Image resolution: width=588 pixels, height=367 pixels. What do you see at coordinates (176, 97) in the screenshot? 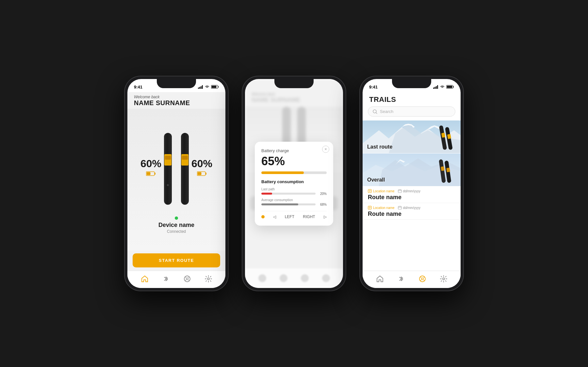
I see `welcome-text: Welcome back` at bounding box center [176, 97].